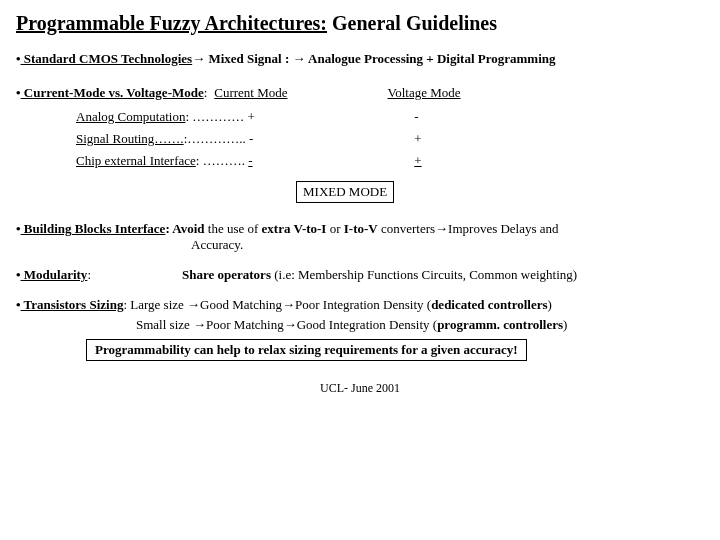  Describe the element at coordinates (406, 228) in the screenshot. I see `bblock-t6: converters` at that location.